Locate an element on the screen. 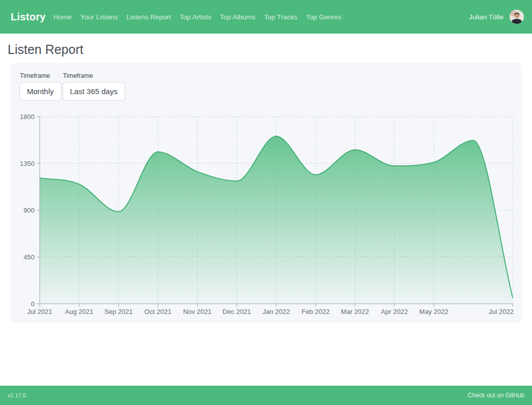 The width and height of the screenshot is (532, 405). navbar: Listory Home Your Listens Listens Report… is located at coordinates (266, 17).